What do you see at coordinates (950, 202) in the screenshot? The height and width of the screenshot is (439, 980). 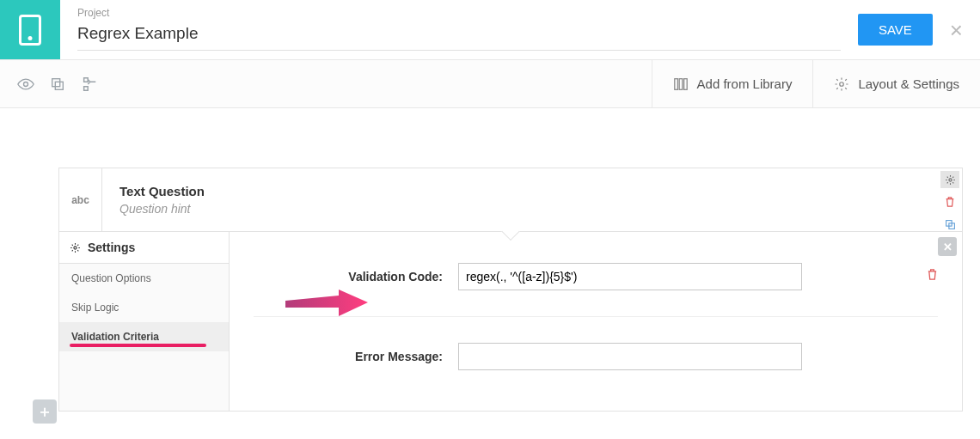 I see `delete-question-trash-icon` at bounding box center [950, 202].